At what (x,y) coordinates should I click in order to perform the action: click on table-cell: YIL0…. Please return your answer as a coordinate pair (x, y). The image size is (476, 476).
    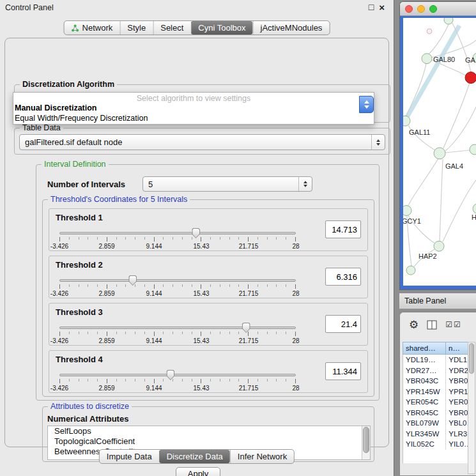
    Looking at the image, I should click on (457, 445).